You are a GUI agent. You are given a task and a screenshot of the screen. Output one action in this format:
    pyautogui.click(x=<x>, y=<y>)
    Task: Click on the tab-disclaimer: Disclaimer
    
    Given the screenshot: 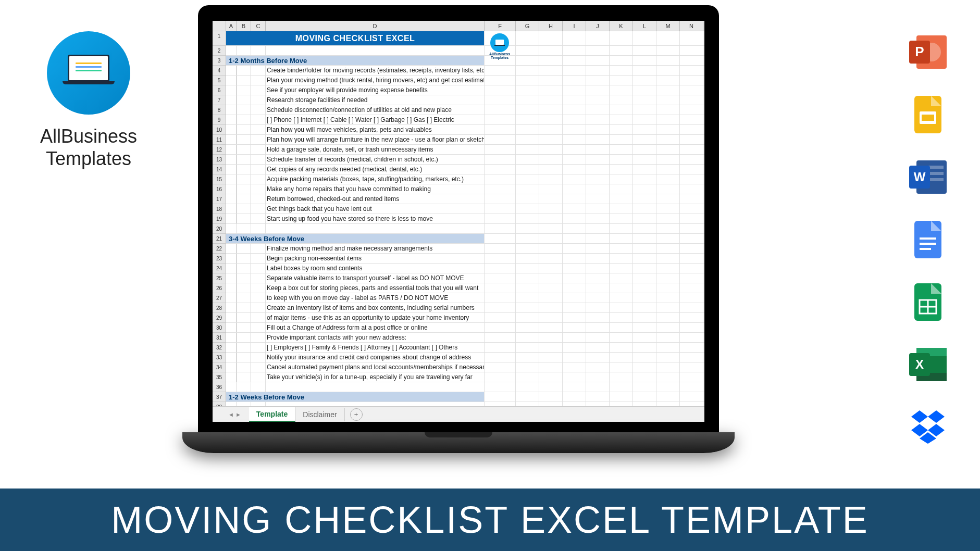 What is the action you would take?
    pyautogui.click(x=320, y=415)
    